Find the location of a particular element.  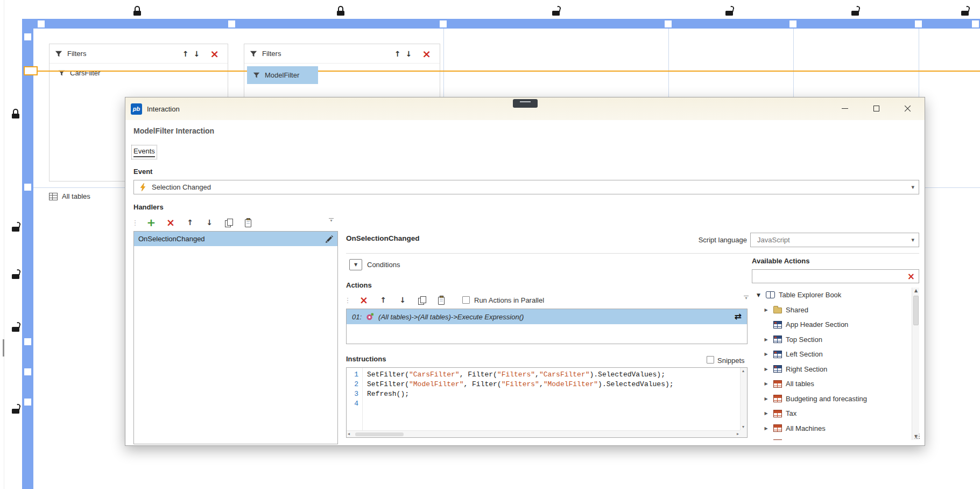

action-list-item-selected: 01: (All tables)->(All tables)->Execute … is located at coordinates (547, 317).